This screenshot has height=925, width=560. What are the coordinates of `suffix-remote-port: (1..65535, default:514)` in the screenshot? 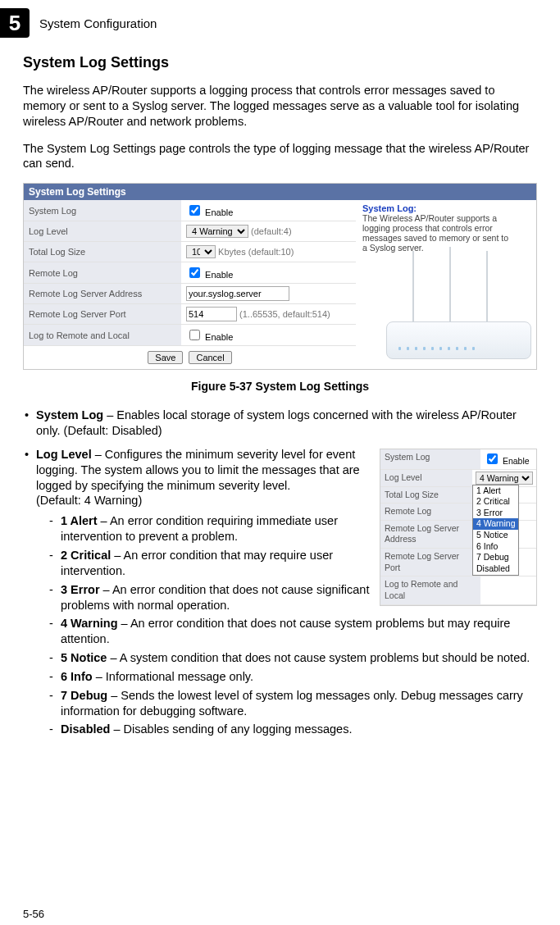 It's located at (285, 314).